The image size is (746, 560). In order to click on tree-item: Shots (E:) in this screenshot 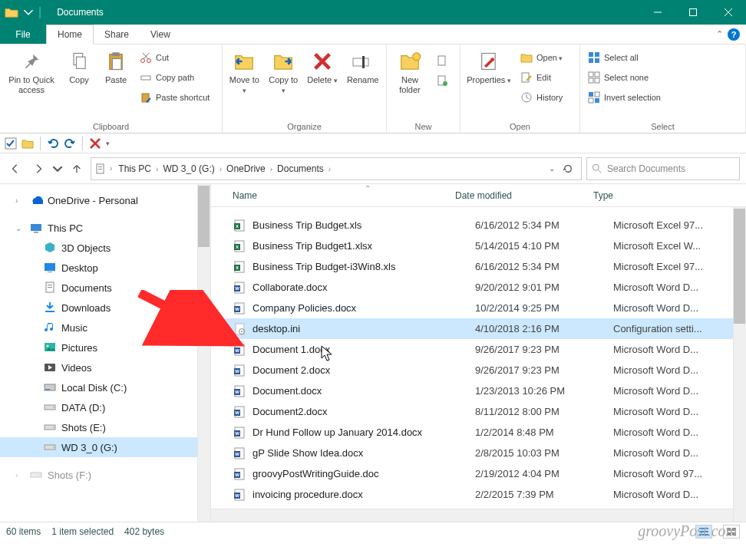, I will do `click(105, 427)`.